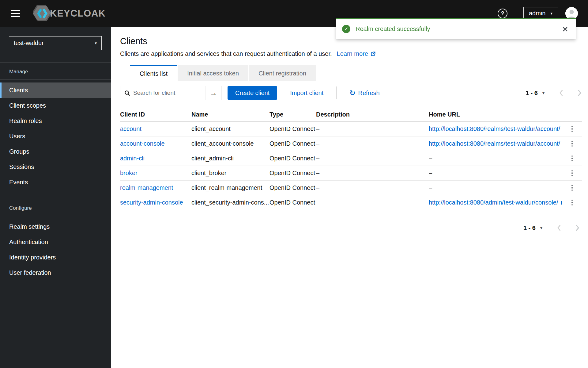  Describe the element at coordinates (56, 90) in the screenshot. I see `sidebar-item-clients: Clients` at that location.